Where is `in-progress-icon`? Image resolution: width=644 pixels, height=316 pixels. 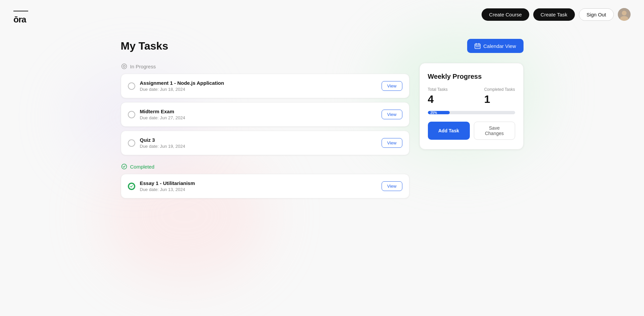 in-progress-icon is located at coordinates (124, 66).